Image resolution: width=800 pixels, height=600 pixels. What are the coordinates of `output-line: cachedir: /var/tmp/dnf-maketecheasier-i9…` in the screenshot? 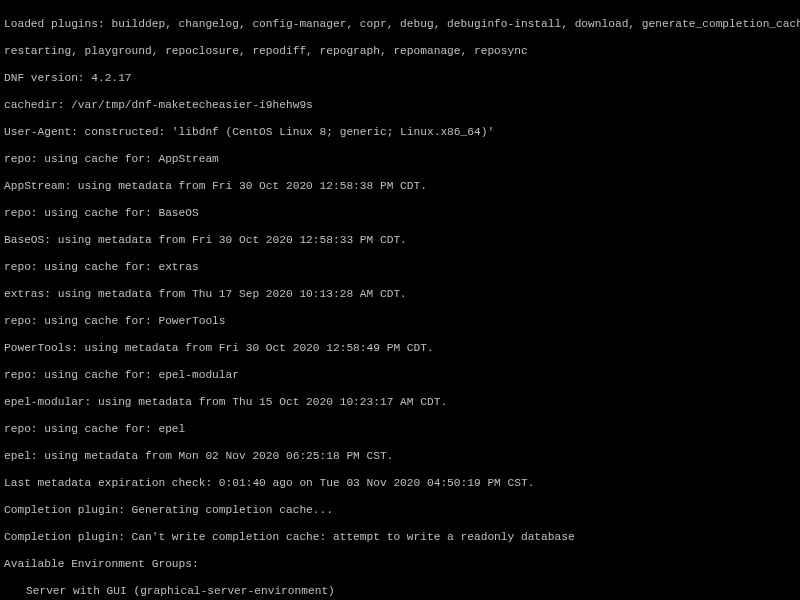 It's located at (402, 106).